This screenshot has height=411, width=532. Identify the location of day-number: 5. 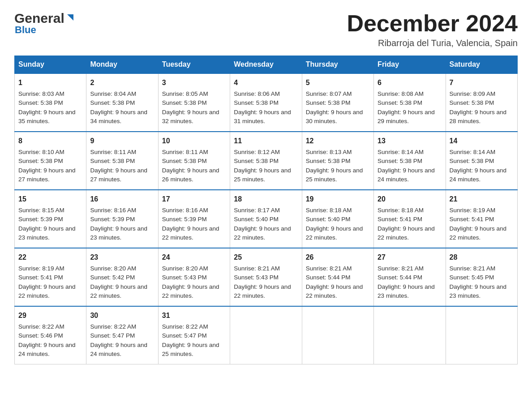
(338, 83).